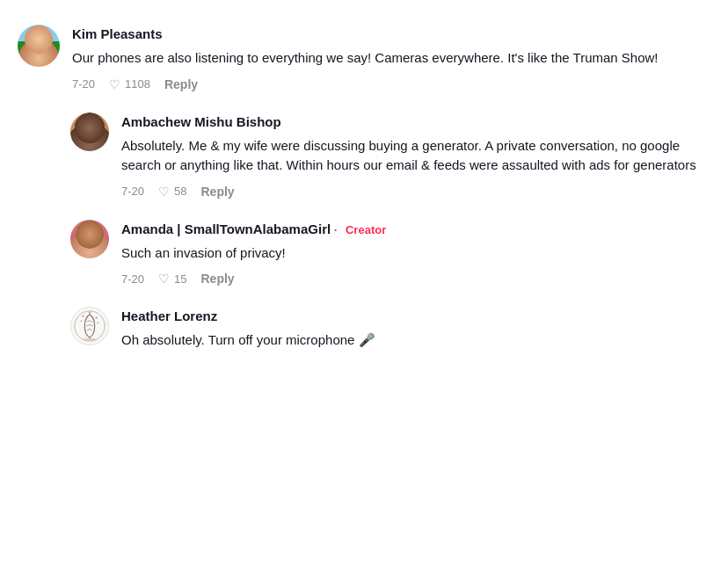  Describe the element at coordinates (416, 329) in the screenshot. I see `comment-content-heather: Heather Lorenz Oh absolutely. Turn off y…` at that location.